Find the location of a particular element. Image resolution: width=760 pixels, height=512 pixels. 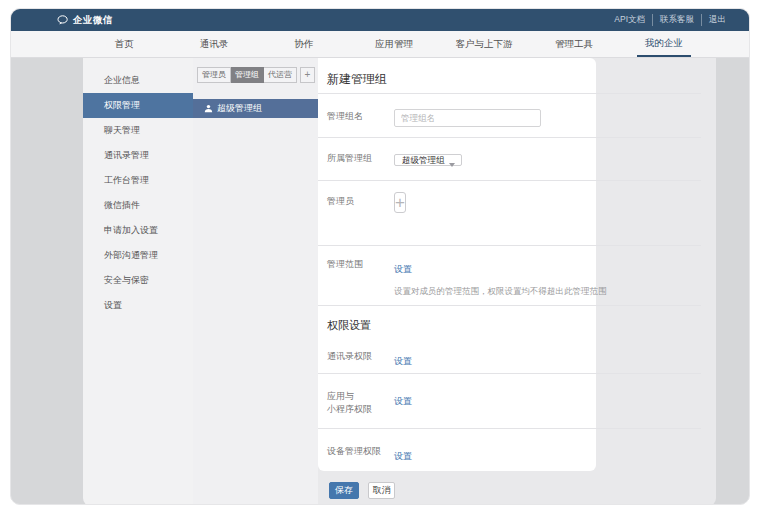

cancel-button: 取消 is located at coordinates (382, 490).